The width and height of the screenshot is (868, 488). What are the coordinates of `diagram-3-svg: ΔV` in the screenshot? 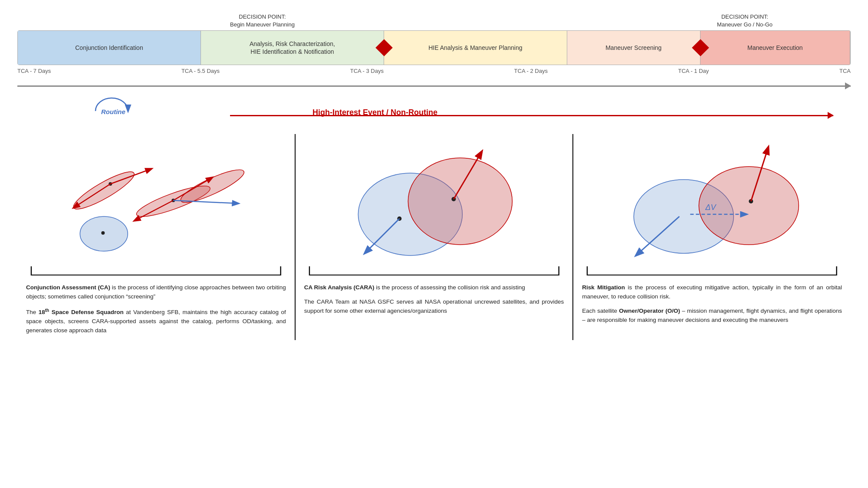 It's located at (712, 199).